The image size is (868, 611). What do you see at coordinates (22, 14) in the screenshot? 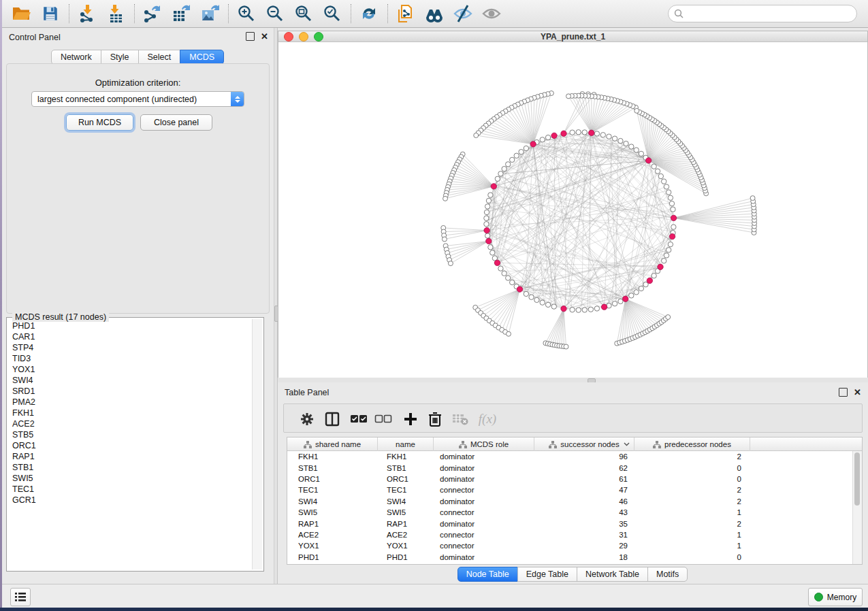
I see `open-session-icon` at bounding box center [22, 14].